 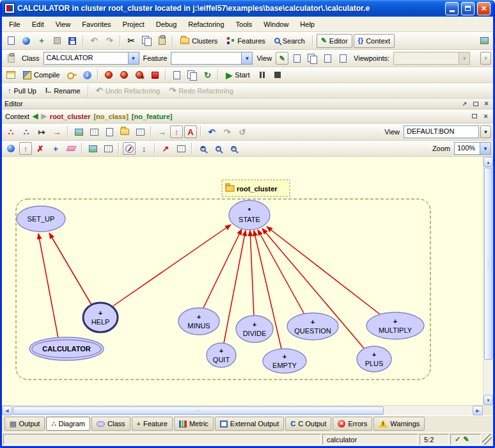 What do you see at coordinates (70, 269) in the screenshot?
I see `inheritance-link-help-to-set_up` at bounding box center [70, 269].